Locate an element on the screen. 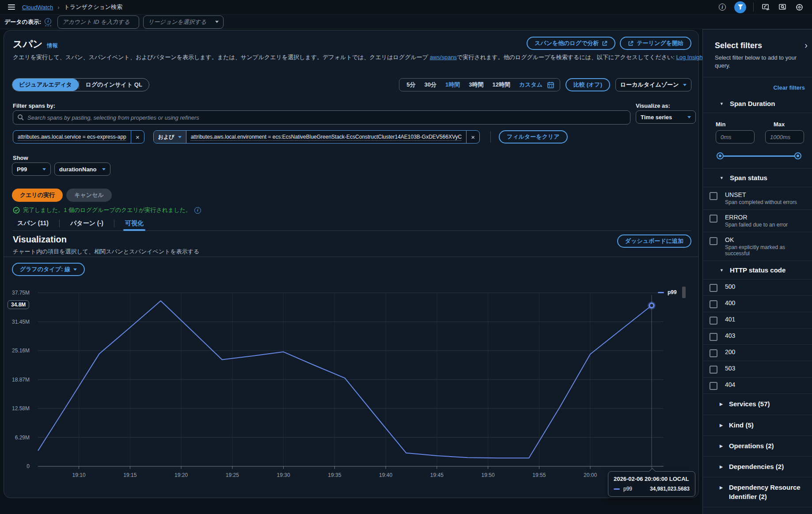 Image resolution: width=812 pixels, height=514 pixels. panel-header: スパン 情報 is located at coordinates (35, 44).